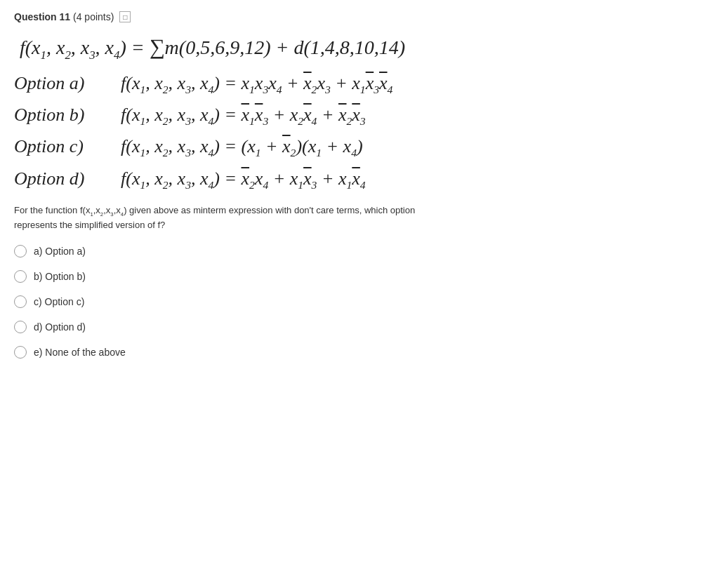  I want to click on main-equation: f(x1, x2, x3, x4) = ∑m(0,5,6,9,12) + d(1…, so click(360, 48).